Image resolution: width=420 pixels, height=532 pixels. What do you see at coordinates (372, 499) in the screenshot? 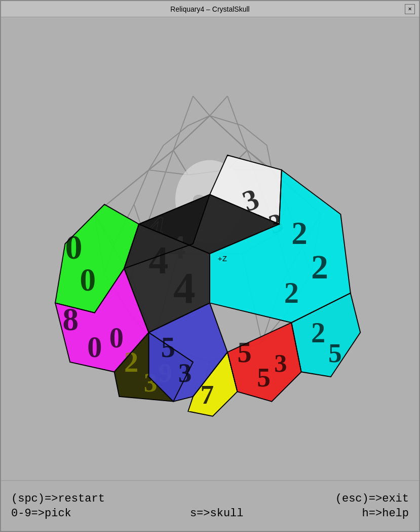
I see `exit-cmd: (esc)=>exit` at bounding box center [372, 499].